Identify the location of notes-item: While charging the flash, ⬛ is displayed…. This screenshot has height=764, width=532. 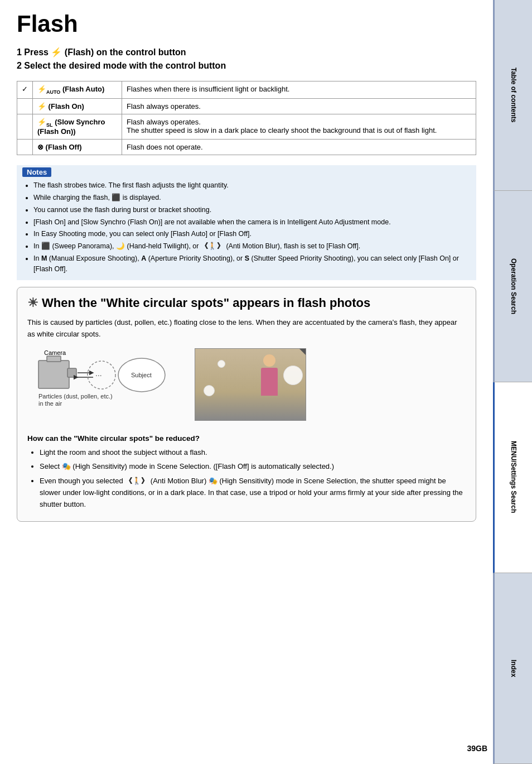
(252, 198).